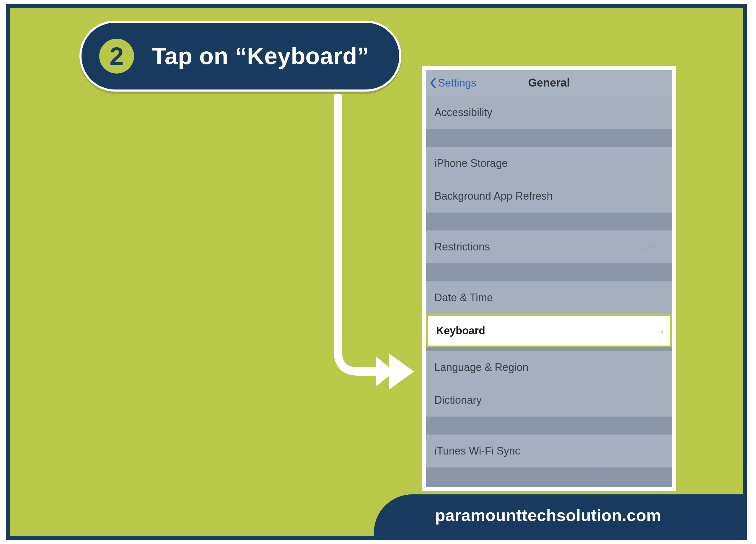  What do you see at coordinates (548, 515) in the screenshot?
I see `footer-site: paramounttechsolution.com` at bounding box center [548, 515].